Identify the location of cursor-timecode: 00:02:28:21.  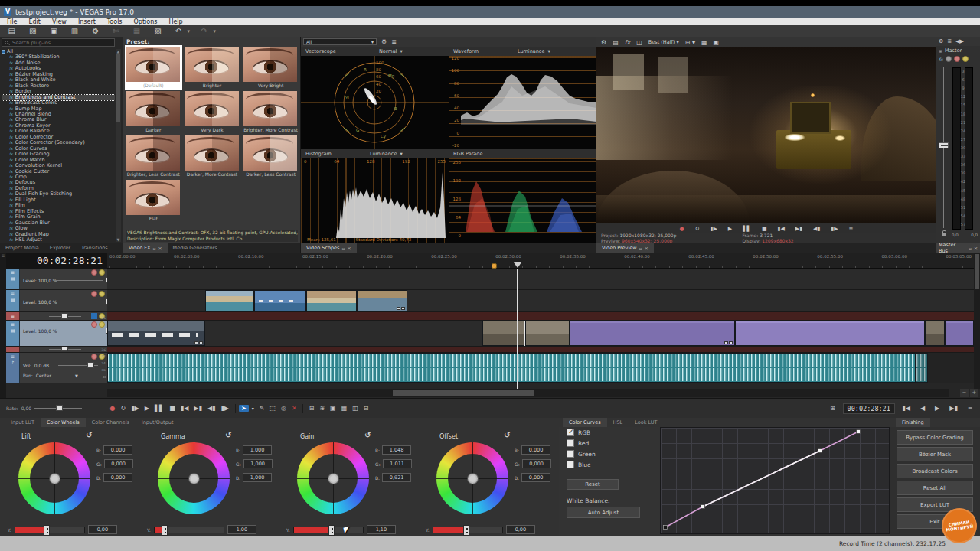
(869, 409).